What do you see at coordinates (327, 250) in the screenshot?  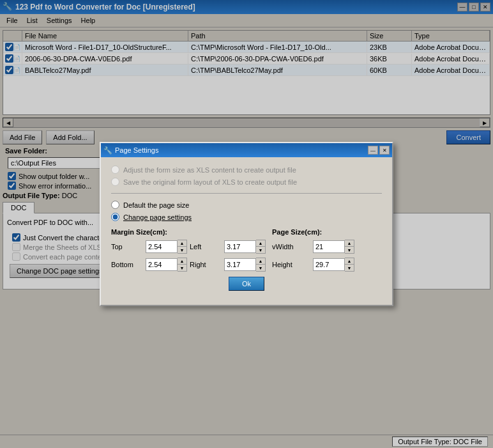 I see `page-size-section: Page Size(cm): vWidth ▲ ▼` at bounding box center [327, 250].